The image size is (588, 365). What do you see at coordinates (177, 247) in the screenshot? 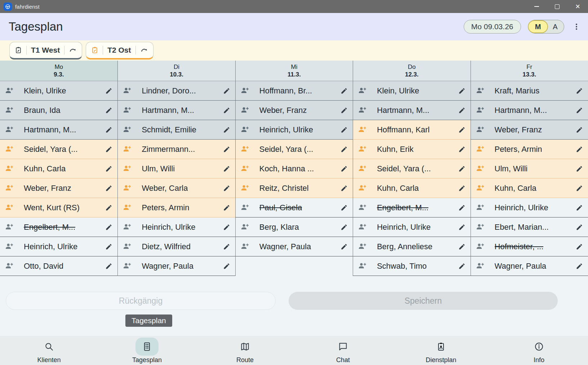
I see `schedule-cell: Dietz, Wilfried` at bounding box center [177, 247].